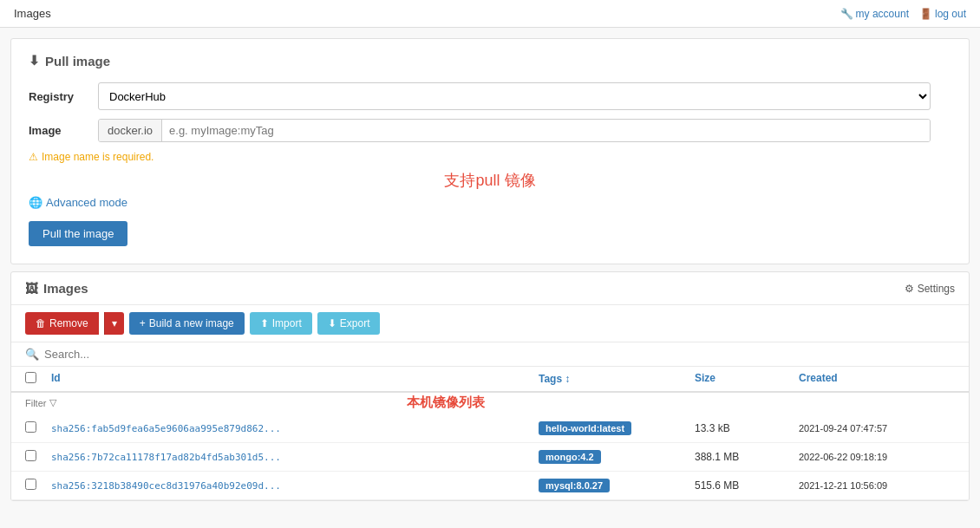  What do you see at coordinates (617, 486) in the screenshot?
I see `tag-cell-2: mysql:8.0.27` at bounding box center [617, 486].